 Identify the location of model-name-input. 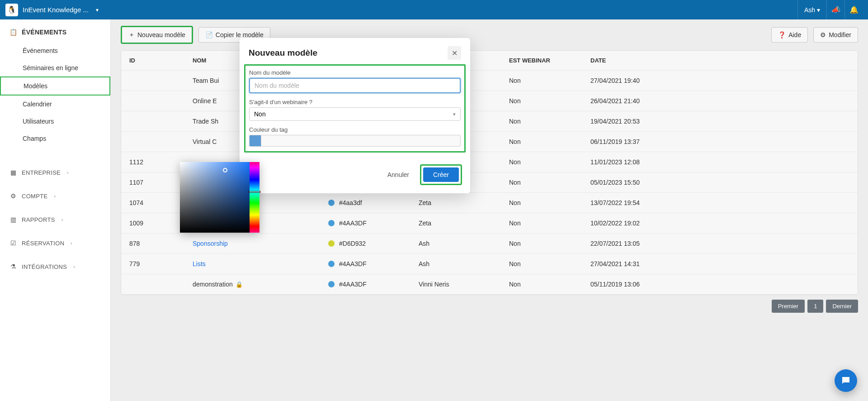
(355, 86).